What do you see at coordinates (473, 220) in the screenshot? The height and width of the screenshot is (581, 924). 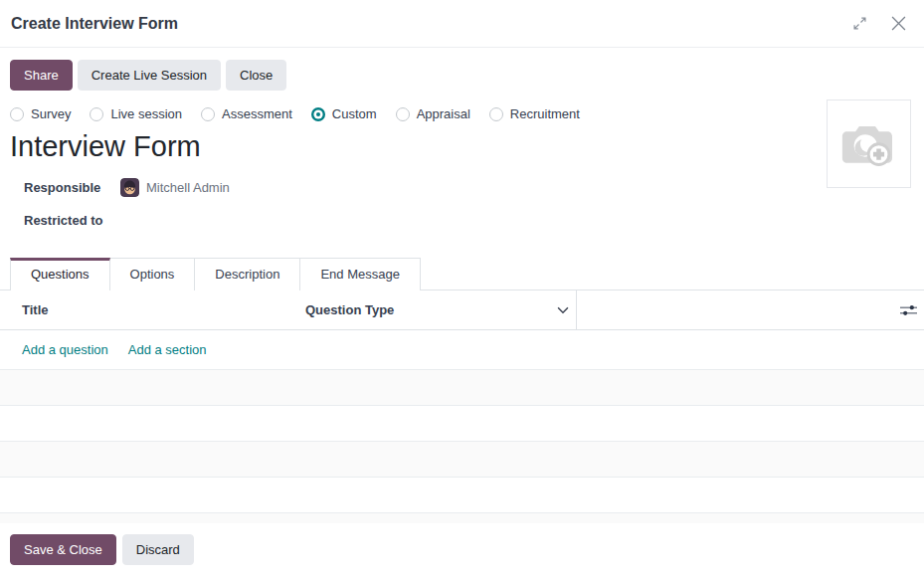 I see `restricted-to-field-row: Restricted to` at bounding box center [473, 220].